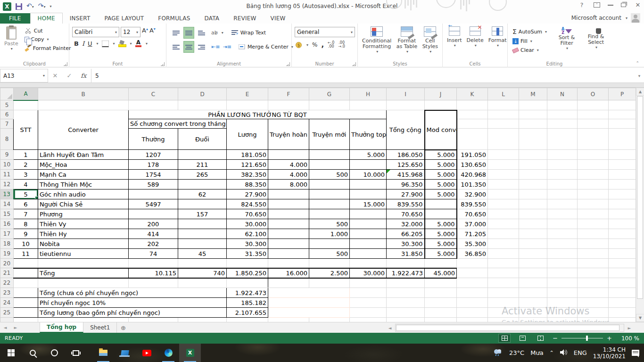  Describe the element at coordinates (7, 320) in the screenshot. I see `row-header` at that location.